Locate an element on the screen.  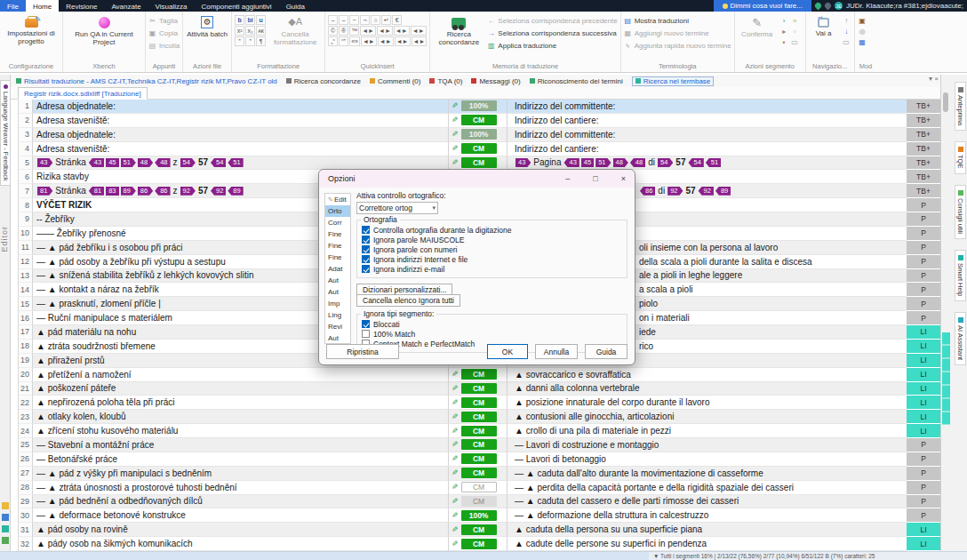
dialog-nav-item: Fine is located at coordinates (338, 245).